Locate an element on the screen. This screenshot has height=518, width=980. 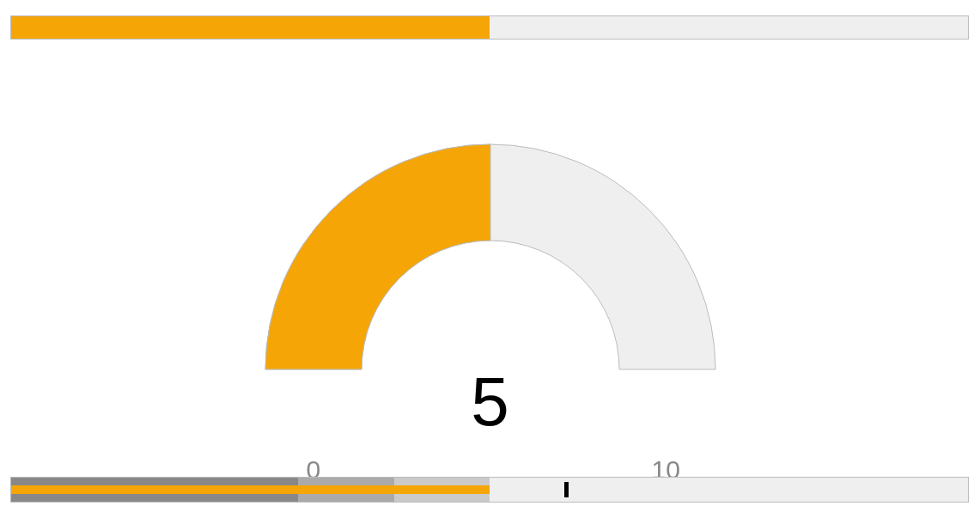
linear-gauge-fill is located at coordinates (251, 27).